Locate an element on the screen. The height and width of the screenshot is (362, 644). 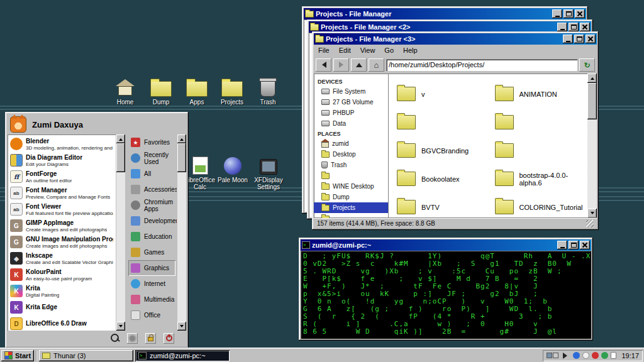
sidebar-place-dump: Dump is located at coordinates (351, 197).